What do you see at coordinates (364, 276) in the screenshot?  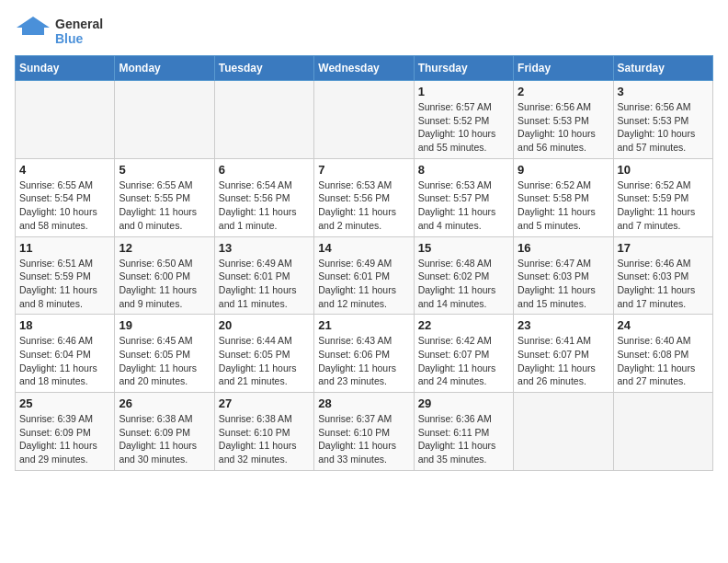 I see `calendar-cell: 14Sunrise: 6:49 AM Sunset: 6:01 PM Dayli…` at bounding box center [364, 276].